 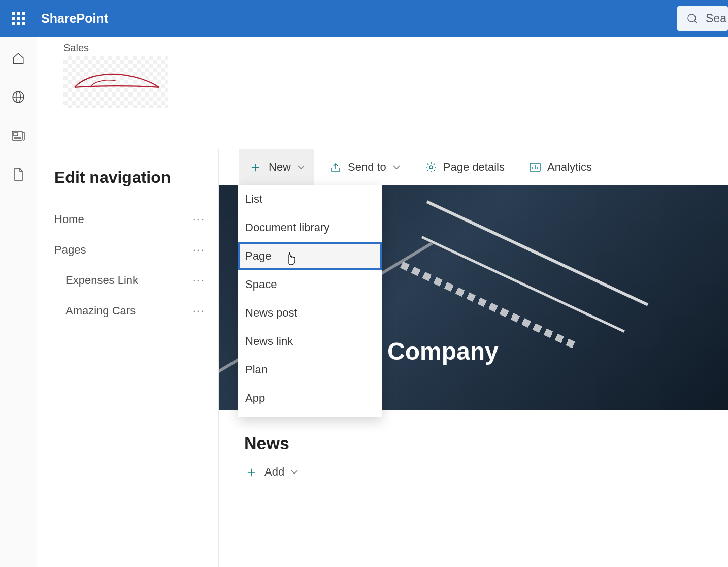 I want to click on send-to-label: Send to, so click(x=367, y=167).